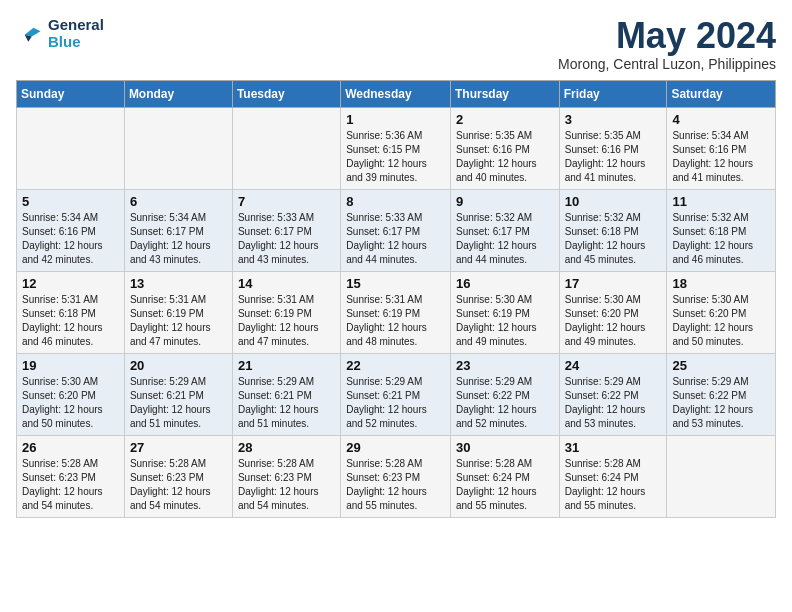 The height and width of the screenshot is (612, 792). I want to click on week-row-3: 12Sunrise: 5:31 AM Sunset: 6:18 PM Dayli…, so click(396, 312).